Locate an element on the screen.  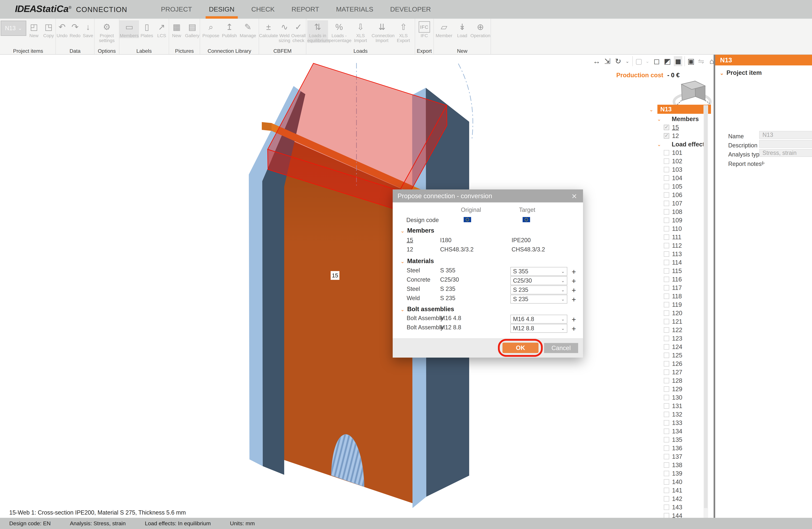
ribbon-button: ◰New is located at coordinates (34, 29).